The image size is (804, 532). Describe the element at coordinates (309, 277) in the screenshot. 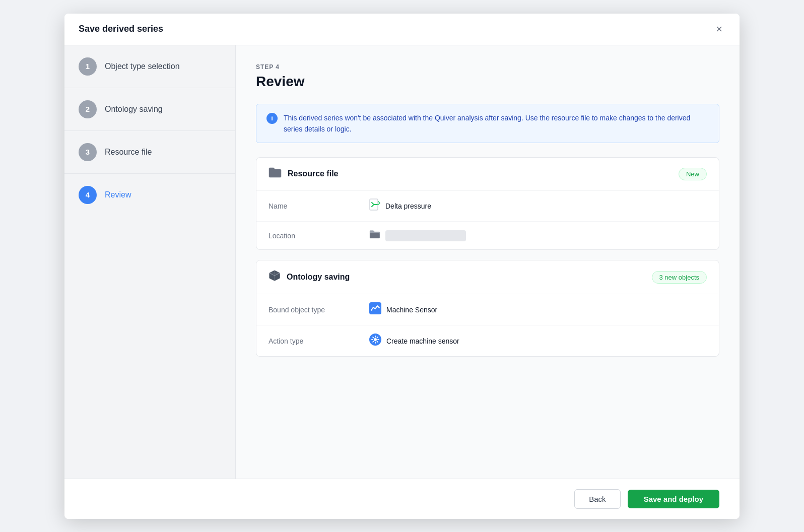

I see `ontology-saving-card-header-left: Ontology saving` at that location.